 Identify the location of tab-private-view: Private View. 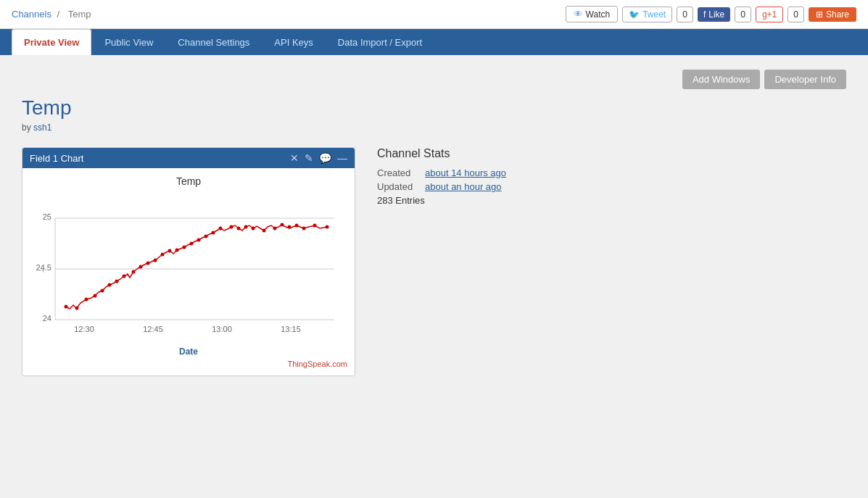
(51, 42).